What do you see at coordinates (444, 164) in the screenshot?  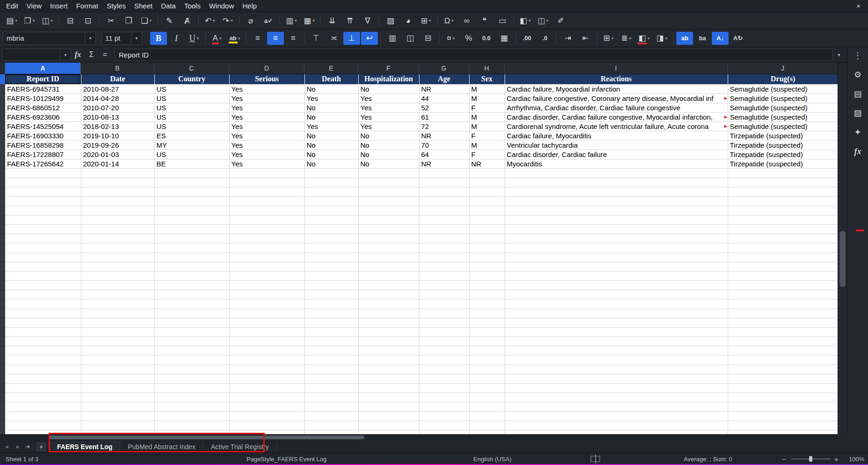 I see `cell: NR` at bounding box center [444, 164].